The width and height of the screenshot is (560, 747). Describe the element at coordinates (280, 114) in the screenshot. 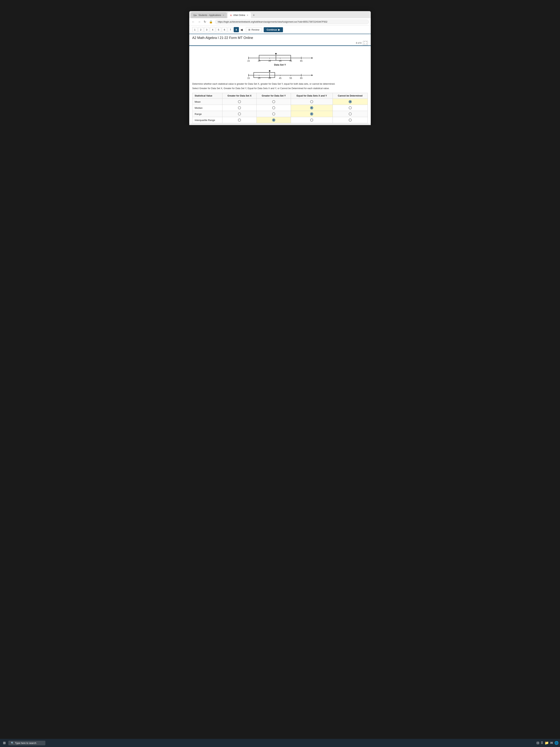

I see `table-row-range: Range` at that location.